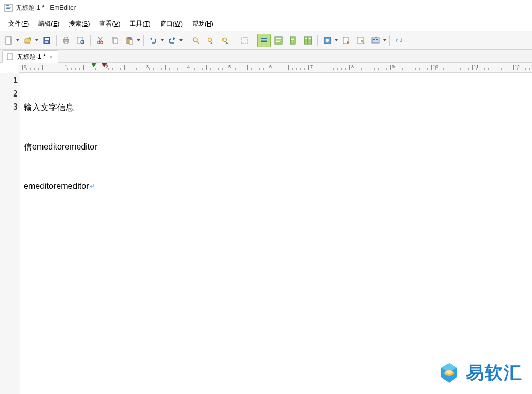 The image size is (532, 394). What do you see at coordinates (278, 147) in the screenshot?
I see `text-line: 信emeditoremeditor` at bounding box center [278, 147].